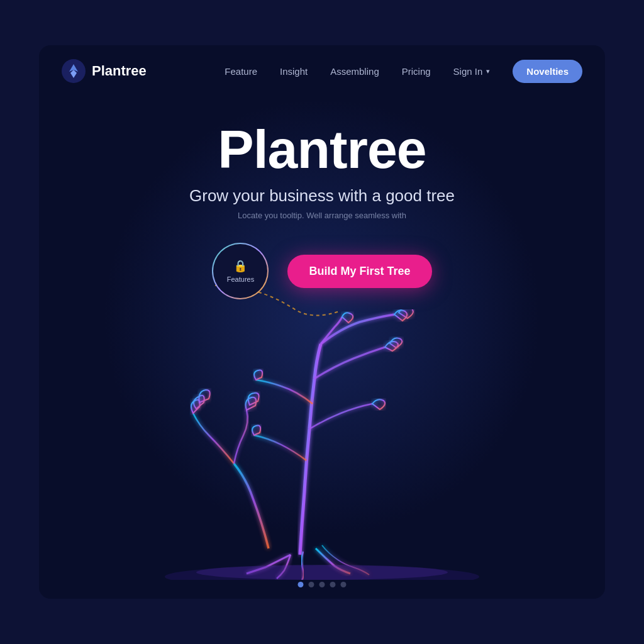 Image resolution: width=644 pixels, height=644 pixels. I want to click on features-label: Features, so click(240, 279).